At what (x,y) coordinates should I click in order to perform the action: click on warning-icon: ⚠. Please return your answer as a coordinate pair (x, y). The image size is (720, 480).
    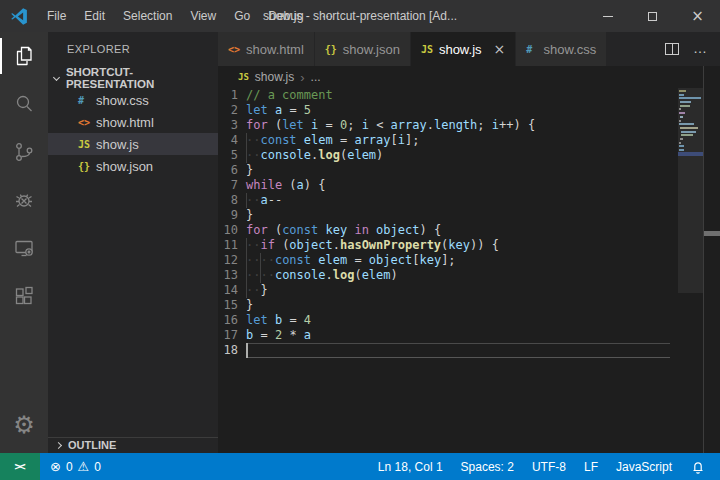
    Looking at the image, I should click on (84, 466).